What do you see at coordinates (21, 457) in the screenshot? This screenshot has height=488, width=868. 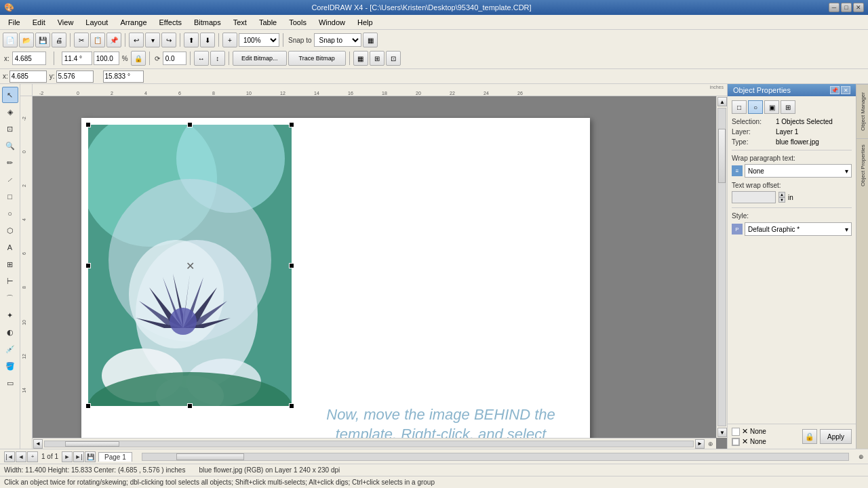 I see `prev-page-btn: ◄` at bounding box center [21, 457].